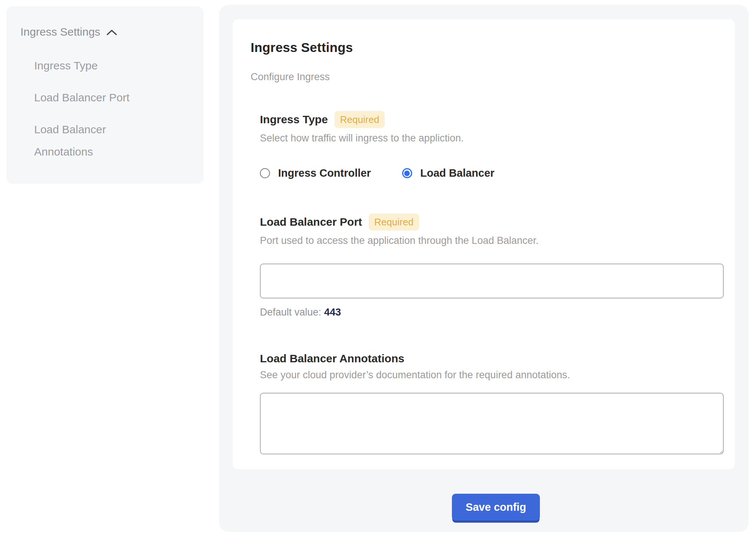  What do you see at coordinates (332, 359) in the screenshot?
I see `load-balancer-annotations-label: Load Balancer Annotations` at bounding box center [332, 359].